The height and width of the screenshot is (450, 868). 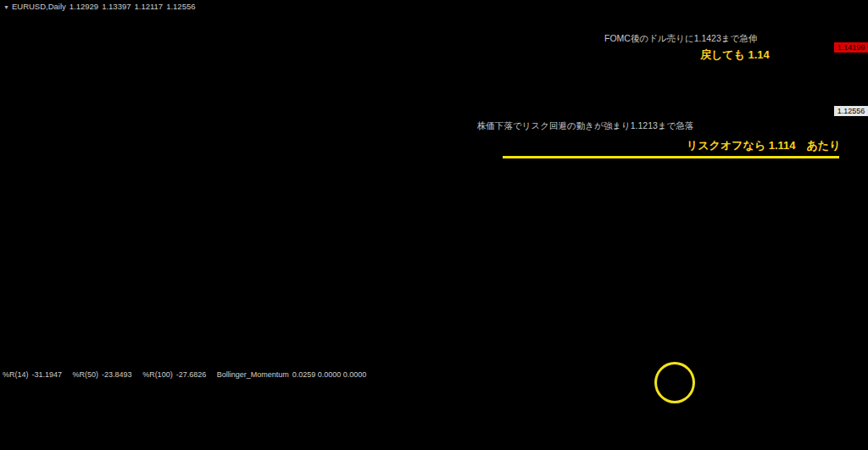 What do you see at coordinates (585, 126) in the screenshot?
I see `annotation-kabuka-text: 株価下落でリスク回避の動きが強まり1.1213まで急落` at bounding box center [585, 126].